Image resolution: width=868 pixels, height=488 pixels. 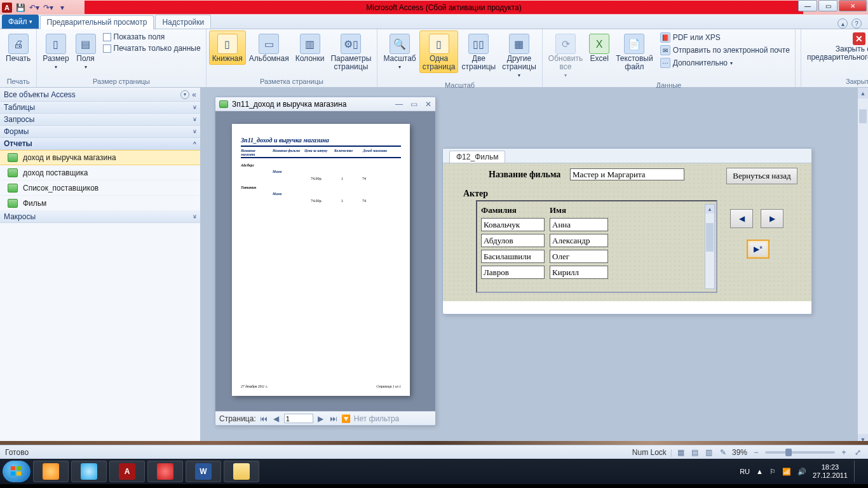 What do you see at coordinates (649, 452) in the screenshot?
I see `numlock-indicator: Num Lock` at bounding box center [649, 452].